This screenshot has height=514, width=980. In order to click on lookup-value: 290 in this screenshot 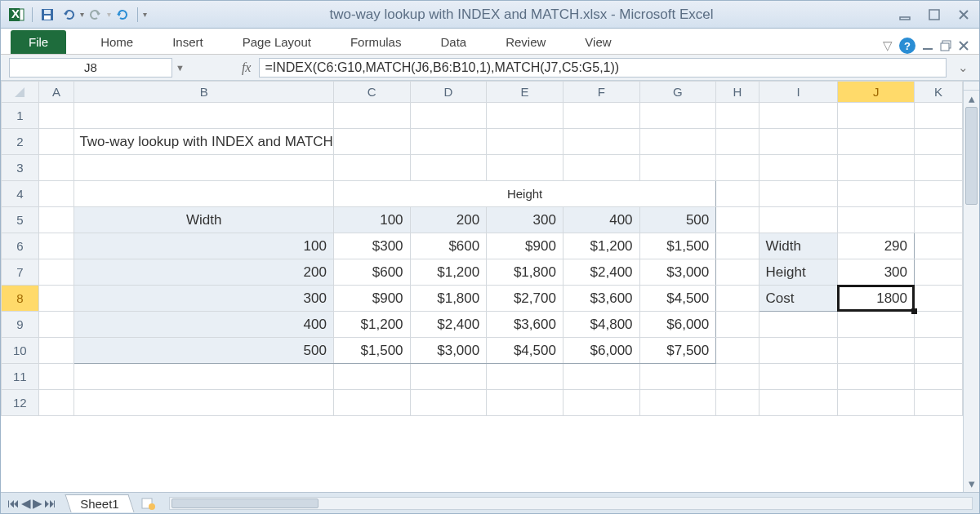, I will do `click(876, 246)`.